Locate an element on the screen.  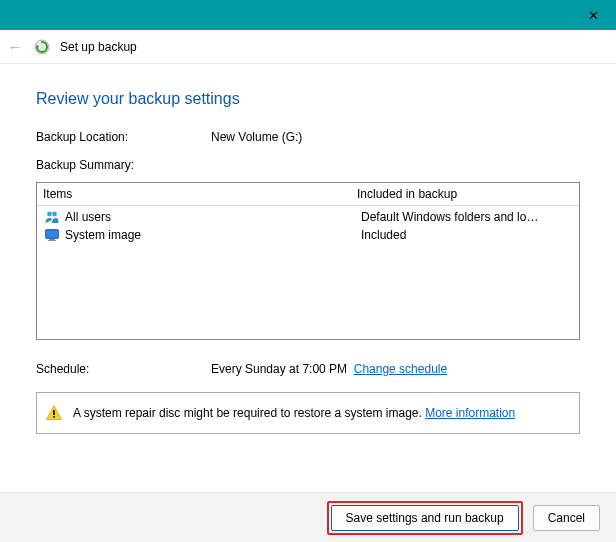
save-settings-button: Save settings and run backup is located at coordinates (425, 518).